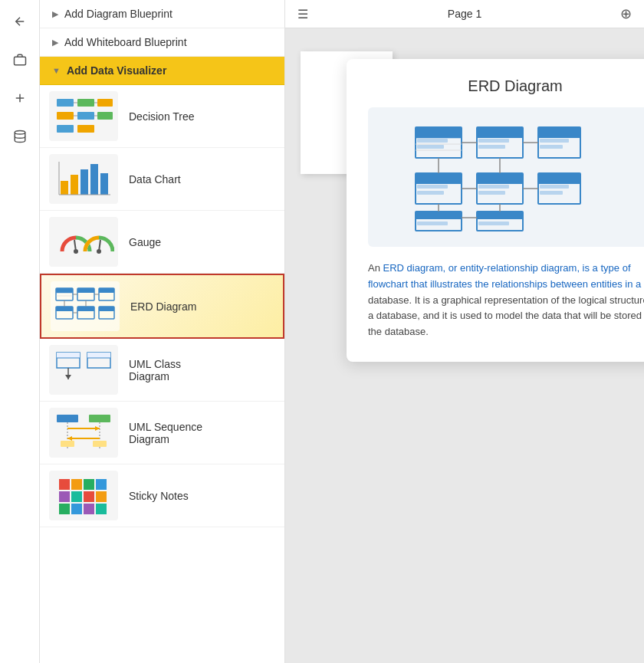  Describe the element at coordinates (20, 331) in the screenshot. I see `left-toolbar` at that location.